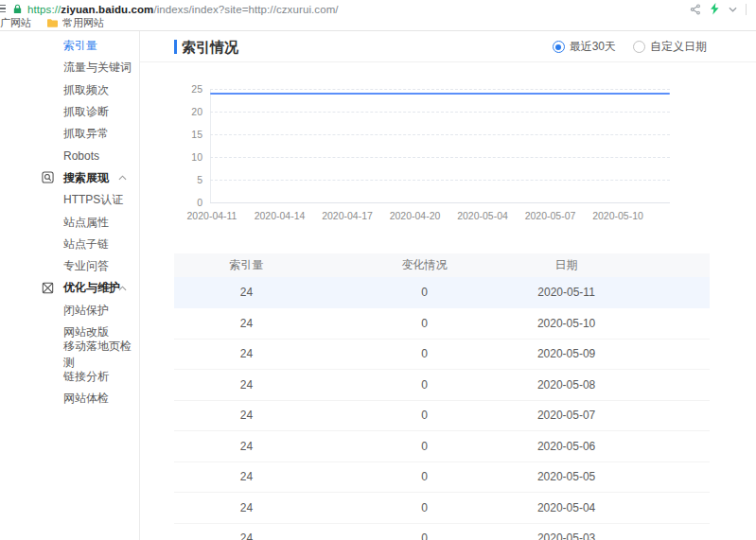  What do you see at coordinates (70, 399) in the screenshot?
I see `sidebar-item: 网站体检` at bounding box center [70, 399].